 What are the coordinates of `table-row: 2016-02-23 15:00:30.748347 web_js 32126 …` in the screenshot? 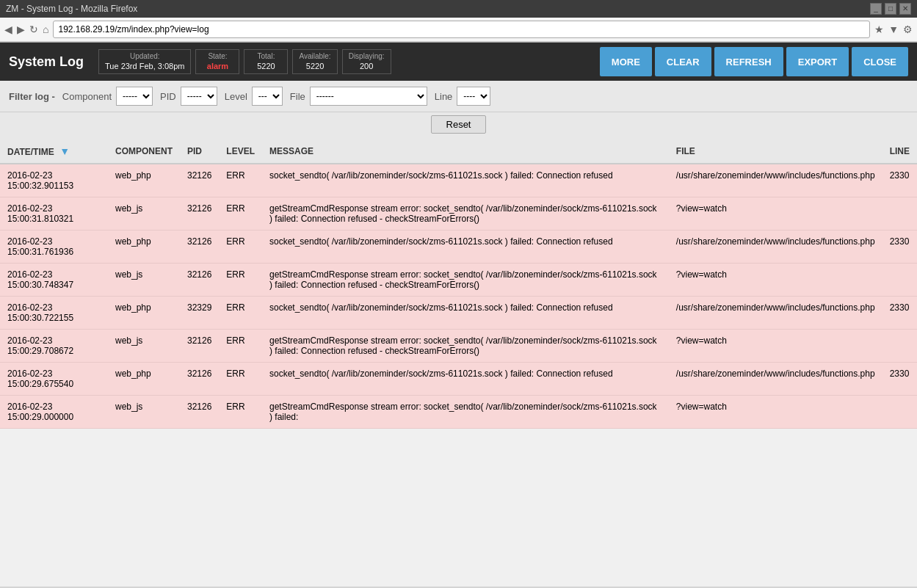 It's located at (458, 280).